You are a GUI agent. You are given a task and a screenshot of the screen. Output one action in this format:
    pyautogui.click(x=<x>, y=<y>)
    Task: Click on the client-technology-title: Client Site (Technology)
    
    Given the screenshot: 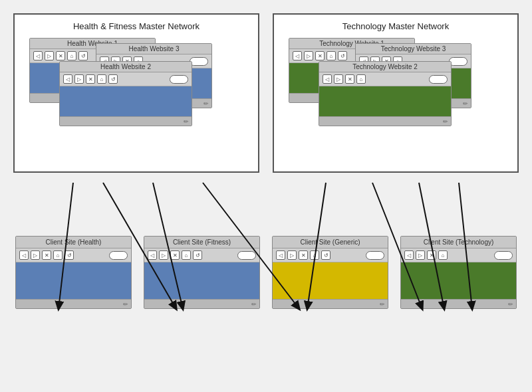 What is the action you would take?
    pyautogui.click(x=459, y=243)
    